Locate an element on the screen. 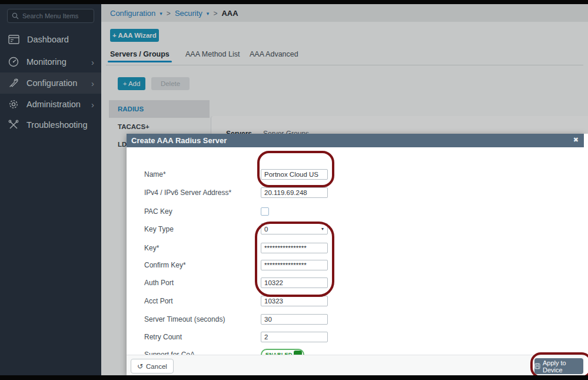 This screenshot has width=588, height=380. pac-key-checkbox is located at coordinates (265, 212).